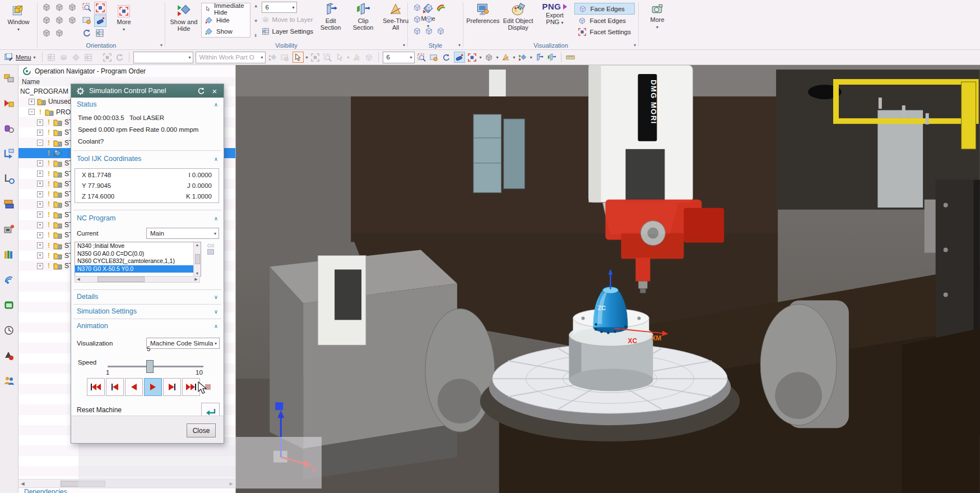  Describe the element at coordinates (429, 31) in the screenshot. I see `static-wireframe-style-icon` at that location.